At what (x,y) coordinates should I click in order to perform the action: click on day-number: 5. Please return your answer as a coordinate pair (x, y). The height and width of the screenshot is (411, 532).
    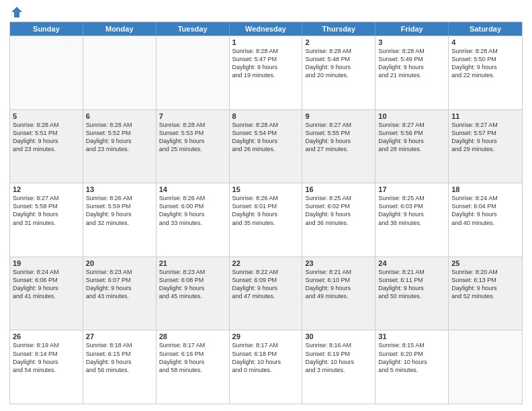
    Looking at the image, I should click on (46, 116).